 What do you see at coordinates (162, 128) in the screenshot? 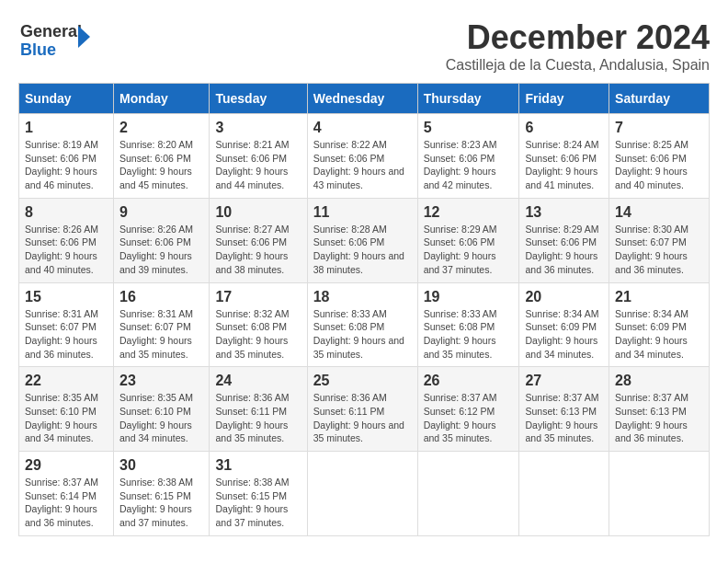
I see `day-number: 2` at bounding box center [162, 128].